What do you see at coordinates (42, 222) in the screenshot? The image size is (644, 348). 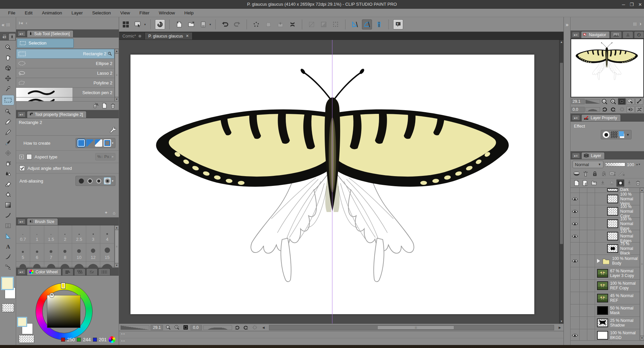 I see `brush-size-tab: Brush Size` at bounding box center [42, 222].